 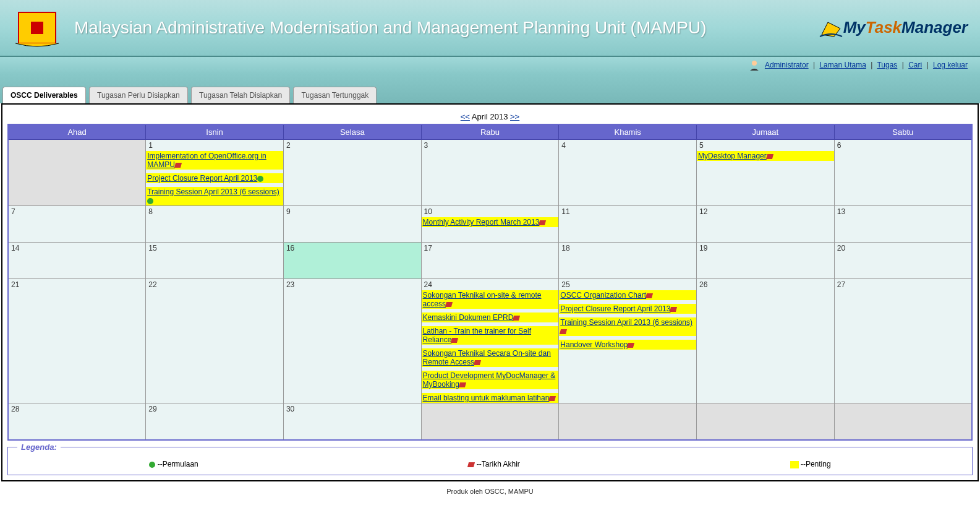 What do you see at coordinates (39, 447) in the screenshot?
I see `legend-title: Legenda:` at bounding box center [39, 447].